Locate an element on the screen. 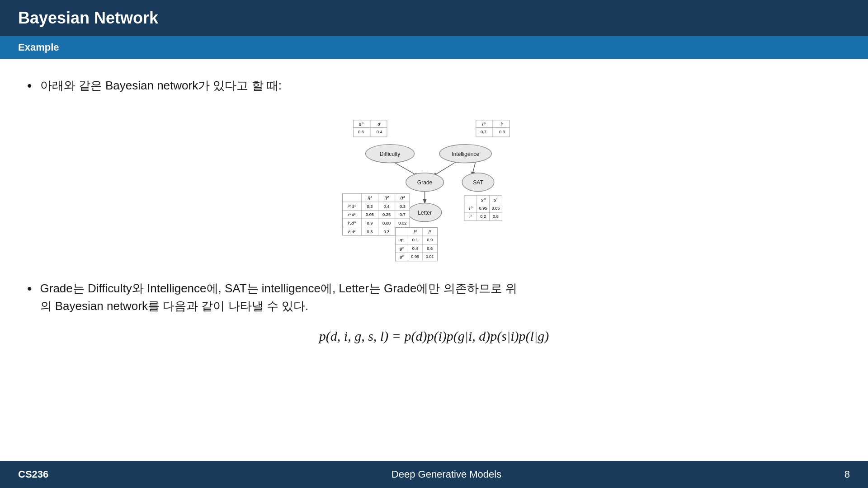  svg-text: 0.25 is located at coordinates (387, 215).